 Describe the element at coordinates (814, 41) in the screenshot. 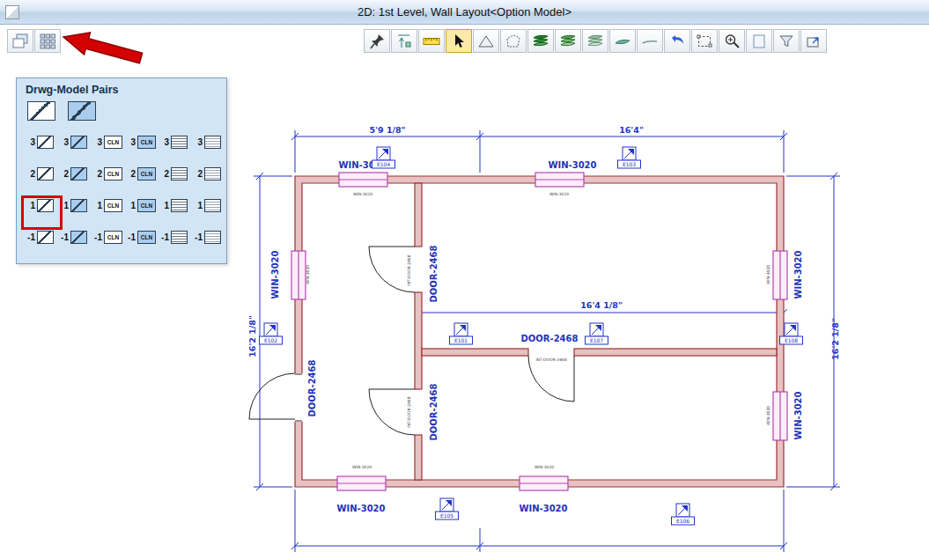

I see `send-to-view-button` at that location.